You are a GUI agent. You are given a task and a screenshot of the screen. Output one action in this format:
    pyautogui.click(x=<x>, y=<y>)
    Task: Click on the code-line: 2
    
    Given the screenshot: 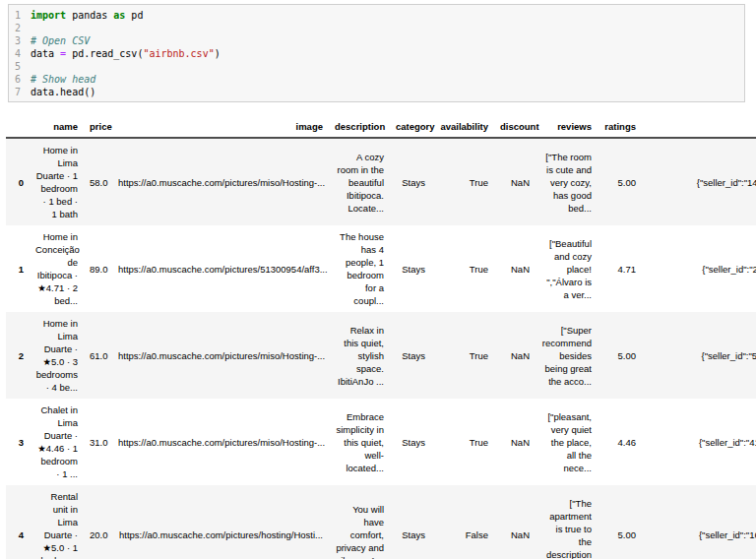 What is the action you would take?
    pyautogui.click(x=376, y=28)
    